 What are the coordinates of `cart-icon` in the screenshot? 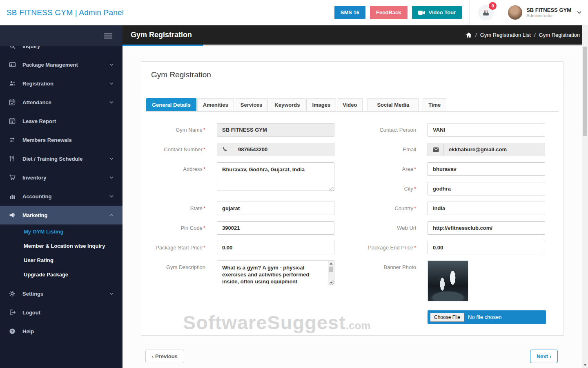 It's located at (16, 177).